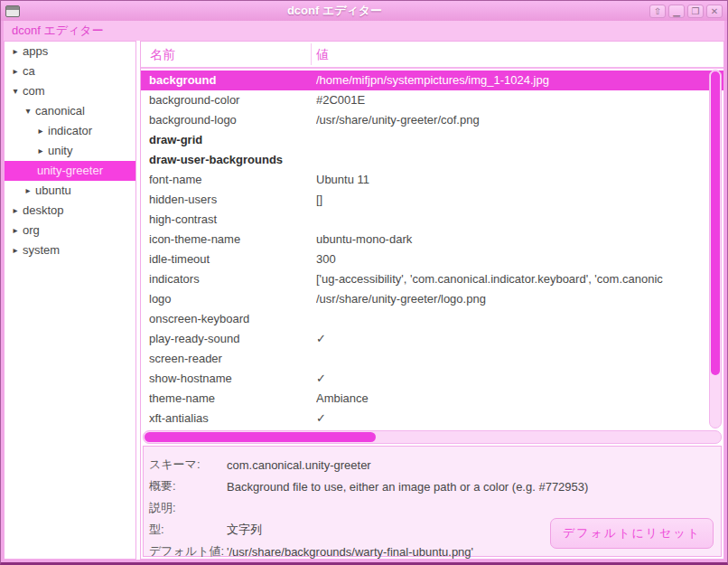 The height and width of the screenshot is (565, 728). I want to click on table-row: play-ready-sound ✓, so click(432, 339).